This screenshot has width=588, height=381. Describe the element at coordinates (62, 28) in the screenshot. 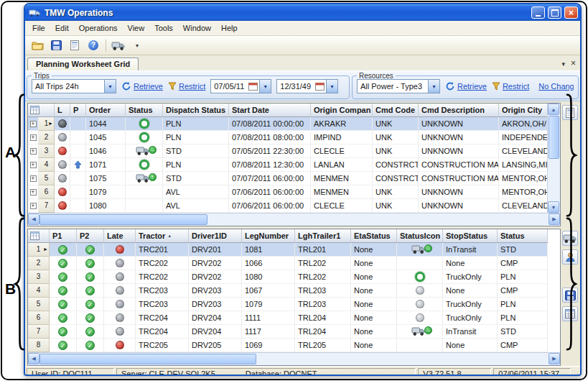

I see `menu-item-edit: Edit` at that location.